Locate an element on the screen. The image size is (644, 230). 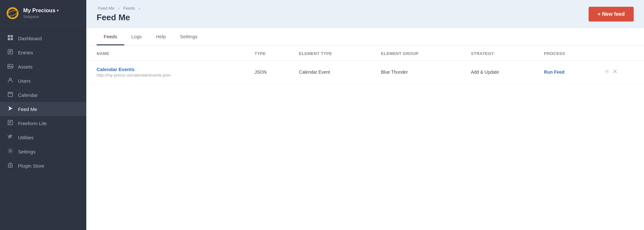
run-feed-link: Run Feed is located at coordinates (554, 72).